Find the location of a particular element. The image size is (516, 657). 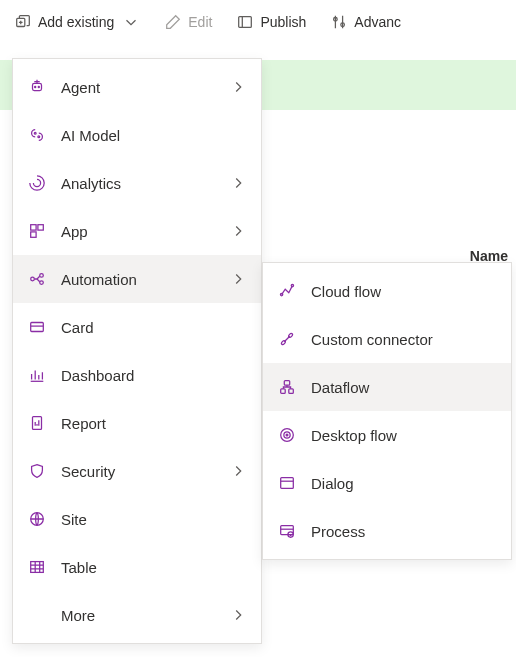

card-icon is located at coordinates (37, 327).